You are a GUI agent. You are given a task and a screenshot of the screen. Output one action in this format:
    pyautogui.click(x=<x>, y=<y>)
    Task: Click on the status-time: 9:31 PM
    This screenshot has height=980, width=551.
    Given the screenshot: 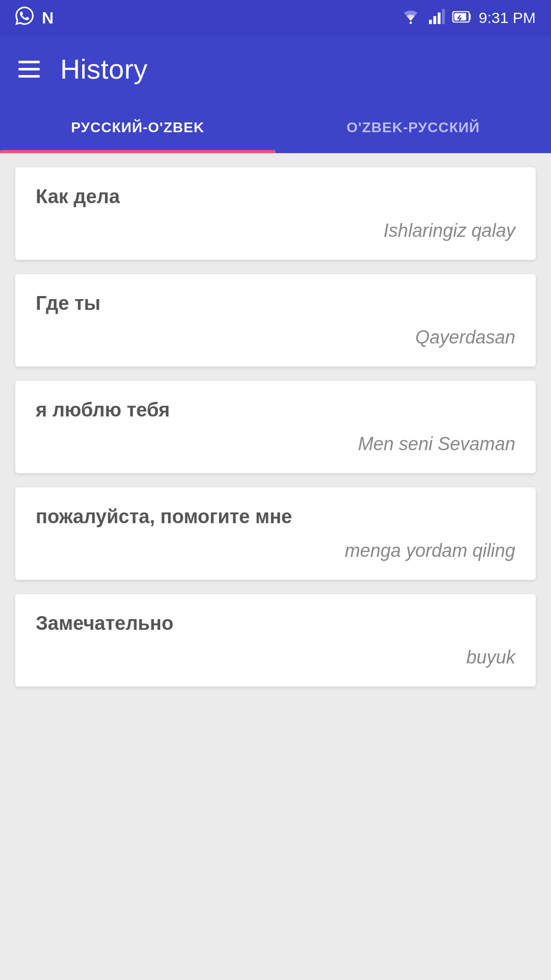 What is the action you would take?
    pyautogui.click(x=507, y=18)
    